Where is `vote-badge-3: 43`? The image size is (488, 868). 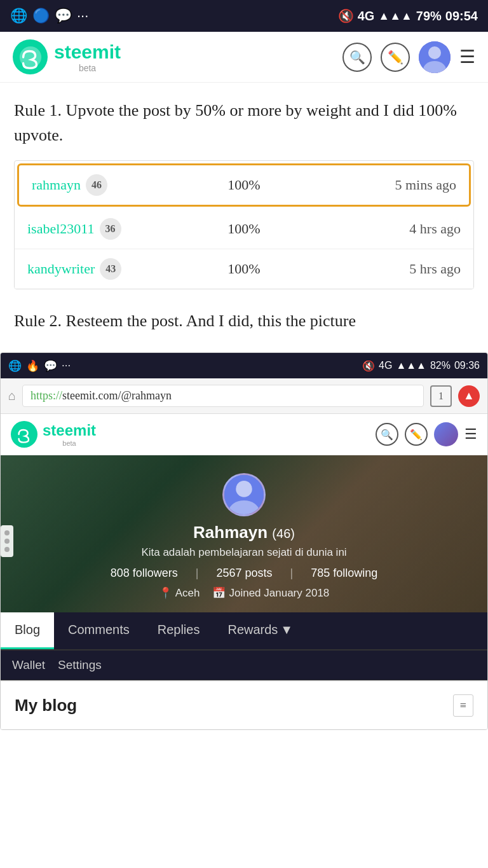 vote-badge-3: 43 is located at coordinates (111, 269).